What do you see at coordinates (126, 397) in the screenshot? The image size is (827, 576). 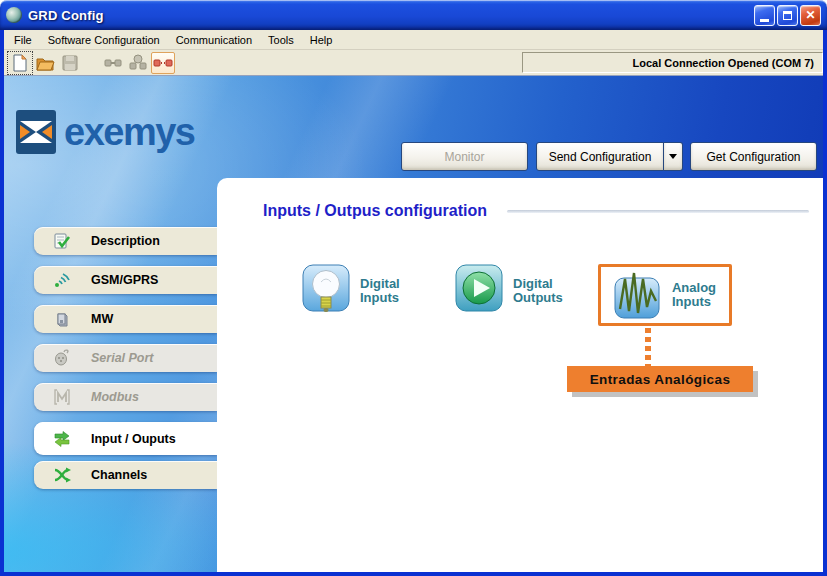 I see `sidebar-item-modbus: Modbus` at bounding box center [126, 397].